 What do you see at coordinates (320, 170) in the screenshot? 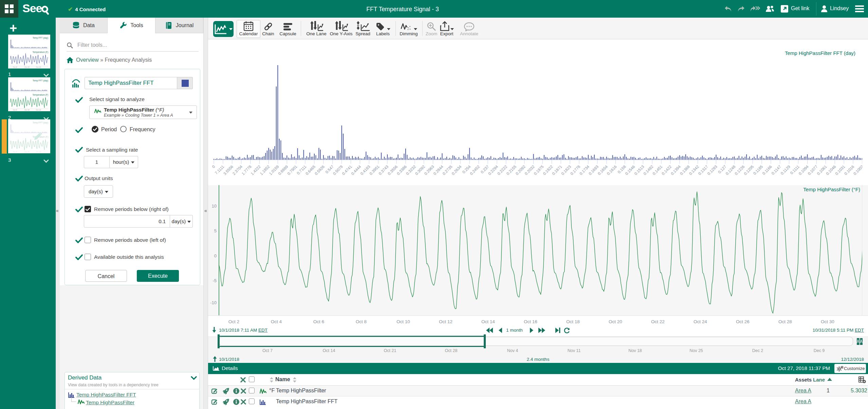
I see `svg-text: 0.5926` at bounding box center [320, 170].